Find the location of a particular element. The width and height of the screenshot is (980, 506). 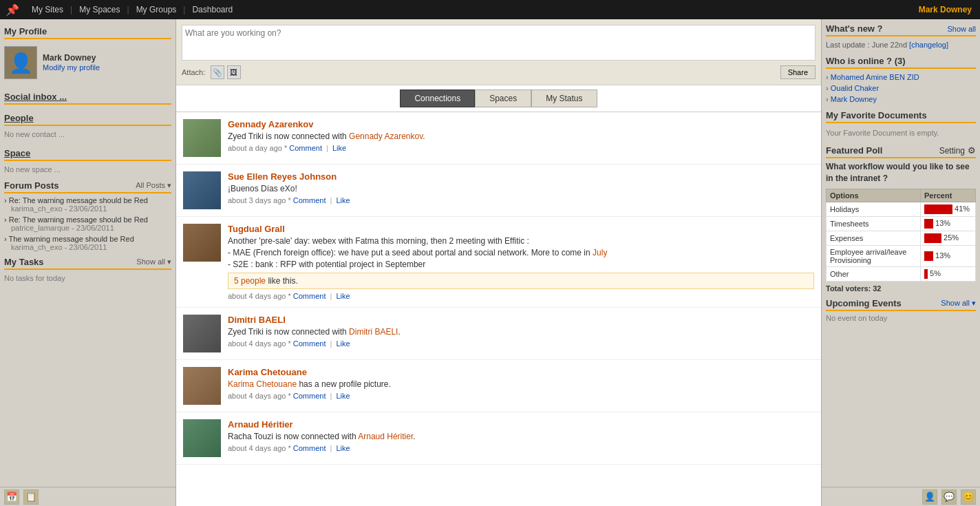

tasks-icon: 📋 is located at coordinates (31, 497).